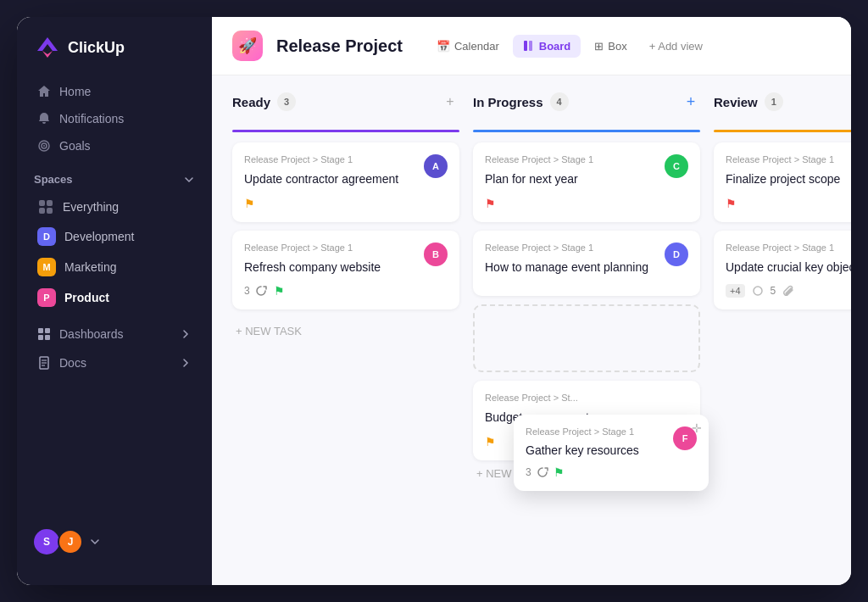 Image resolution: width=868 pixels, height=602 pixels. Describe the element at coordinates (611, 453) in the screenshot. I see `floating-card: Release Project > Stage 1 Gather key res…` at that location.